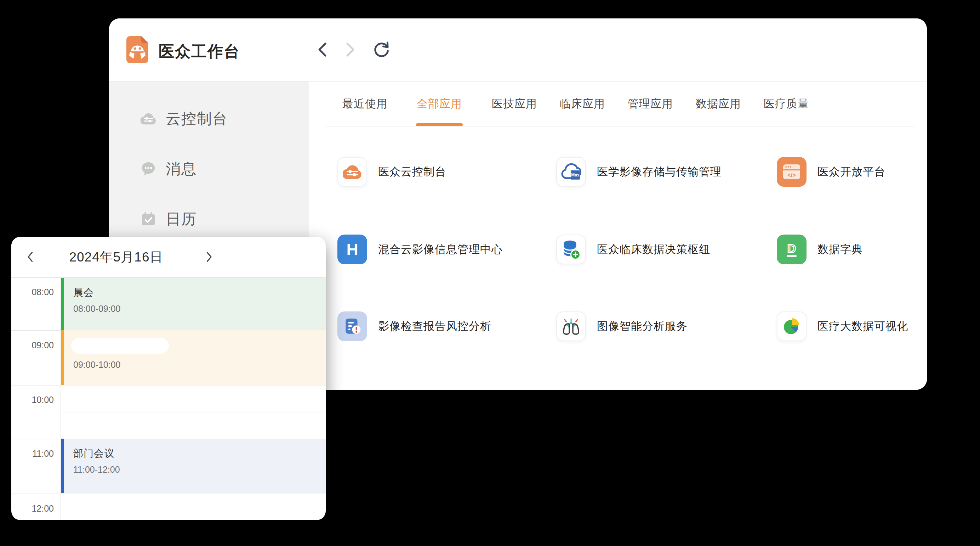 The height and width of the screenshot is (546, 980). I want to click on tab-management-apps: 管理应用, so click(651, 104).